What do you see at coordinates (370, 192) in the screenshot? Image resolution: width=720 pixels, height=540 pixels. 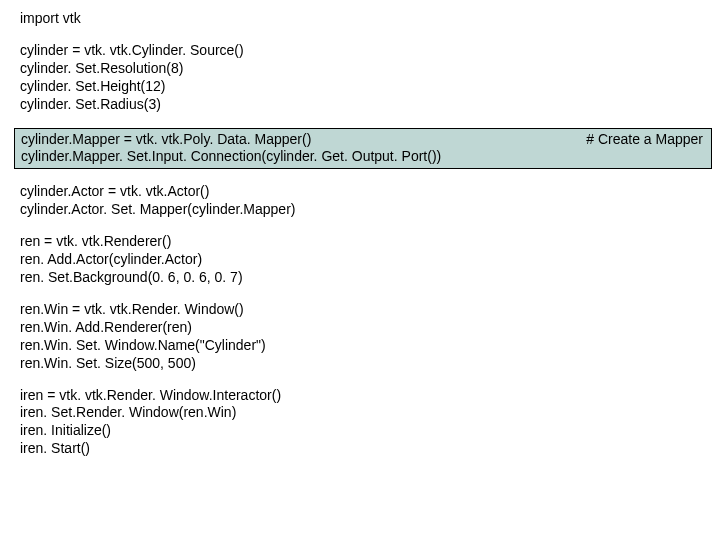 I see `code-line: cylinder.Actor = vtk. vtk.Actor()` at bounding box center [370, 192].